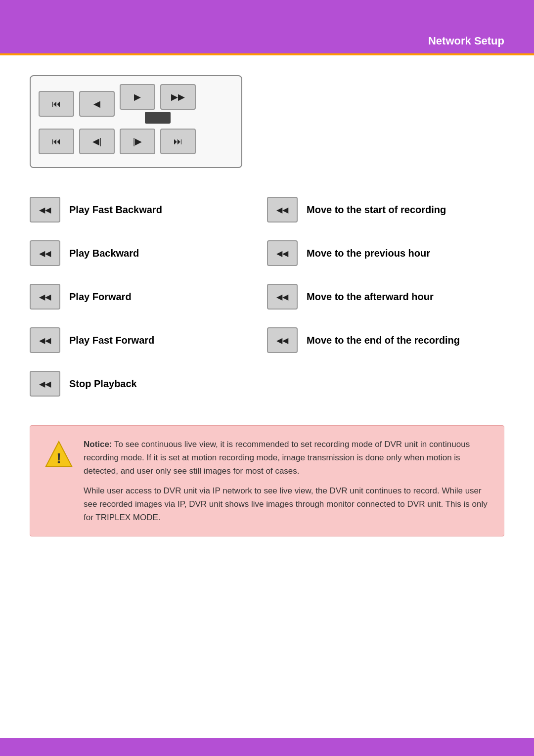  What do you see at coordinates (287, 481) in the screenshot?
I see `notice-text-block: Notice: To see continuous live view, it …` at bounding box center [287, 481].